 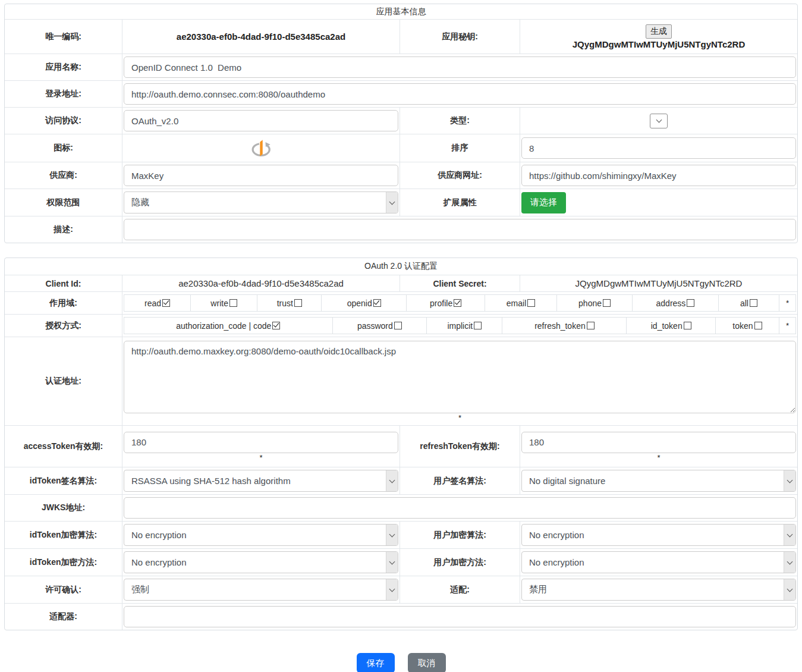 I want to click on adapter-switch-select: 禁用, so click(x=659, y=590).